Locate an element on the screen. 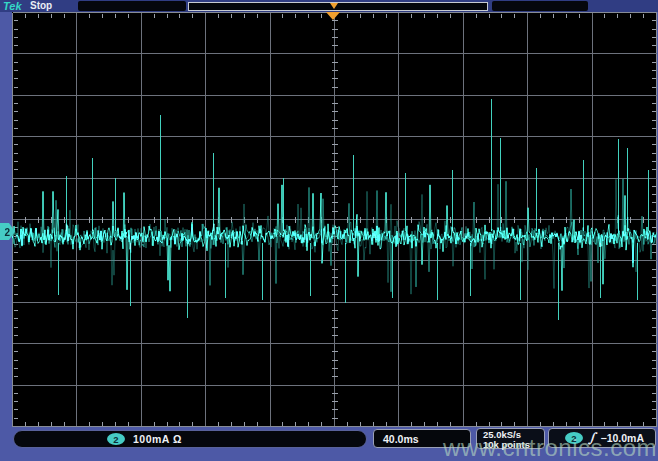  channel2-readout: 2 100mA Ω is located at coordinates (190, 439).